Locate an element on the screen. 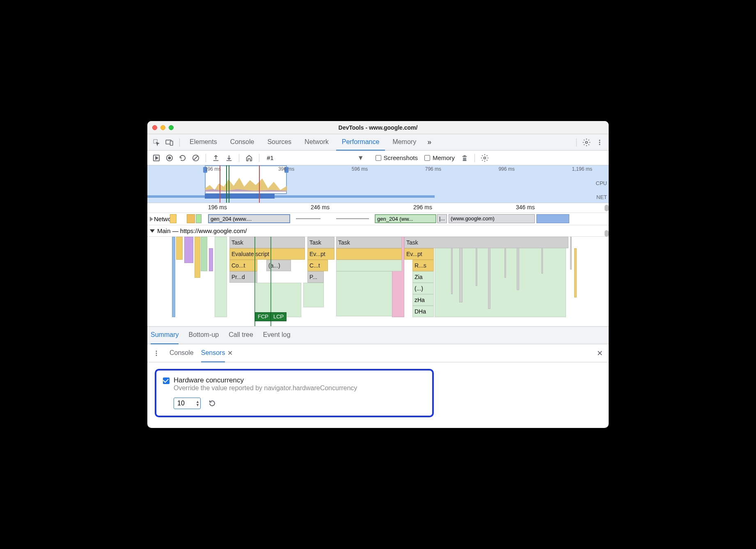  clear-icon is located at coordinates (196, 158).